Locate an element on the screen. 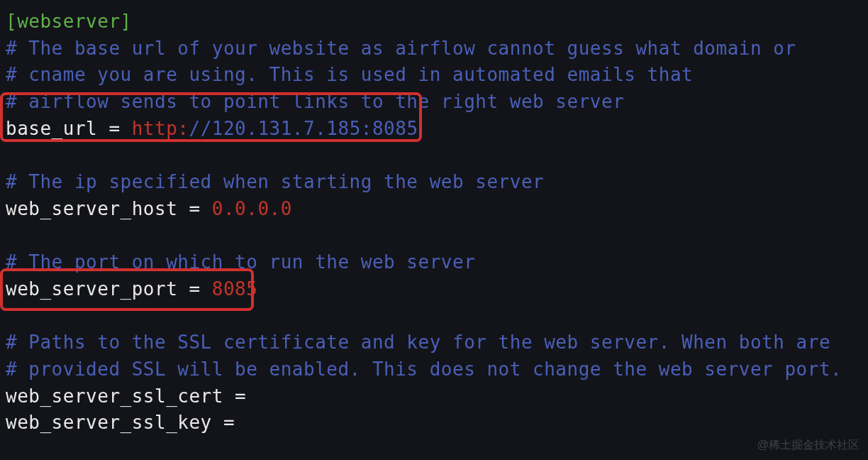 This screenshot has width=868, height=460. key-port: web_server_port is located at coordinates (91, 289).